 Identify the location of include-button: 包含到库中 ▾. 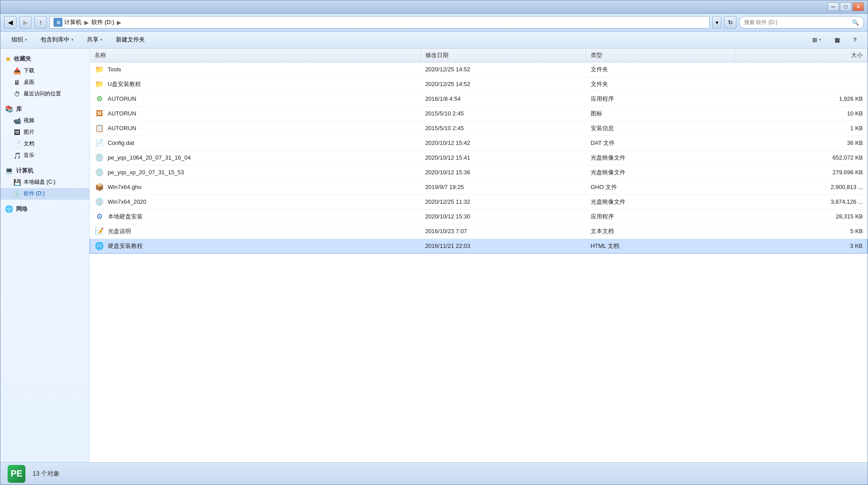
(57, 40).